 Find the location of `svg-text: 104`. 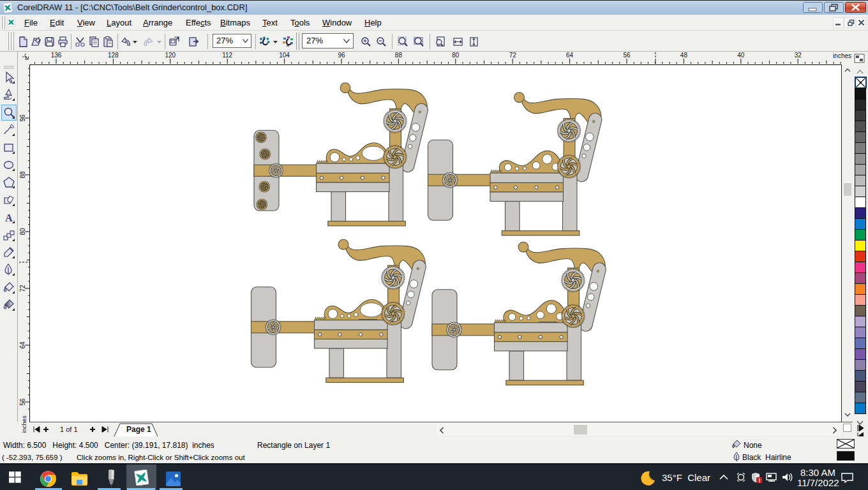

svg-text: 104 is located at coordinates (285, 55).